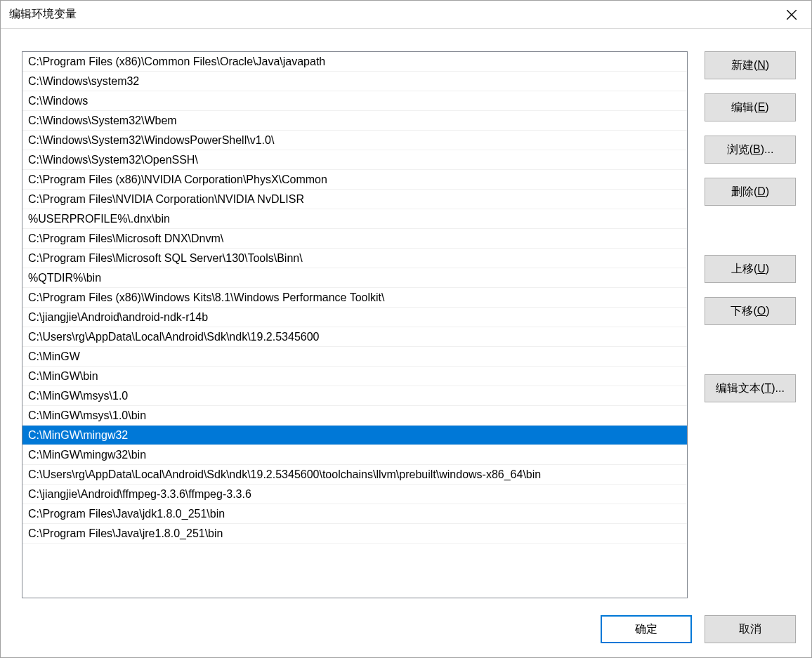 The height and width of the screenshot is (658, 812). What do you see at coordinates (355, 357) in the screenshot?
I see `list-item: C:\MinGW` at bounding box center [355, 357].